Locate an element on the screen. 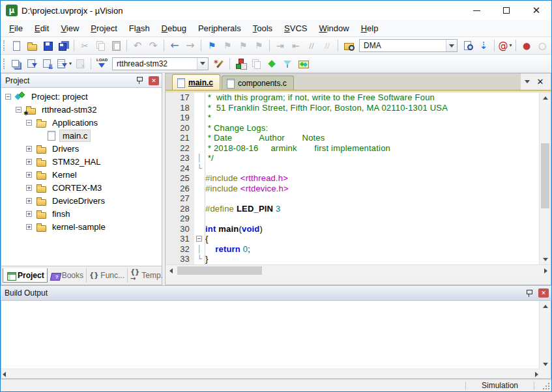 The image size is (552, 392). rebuild-icon is located at coordinates (48, 64).